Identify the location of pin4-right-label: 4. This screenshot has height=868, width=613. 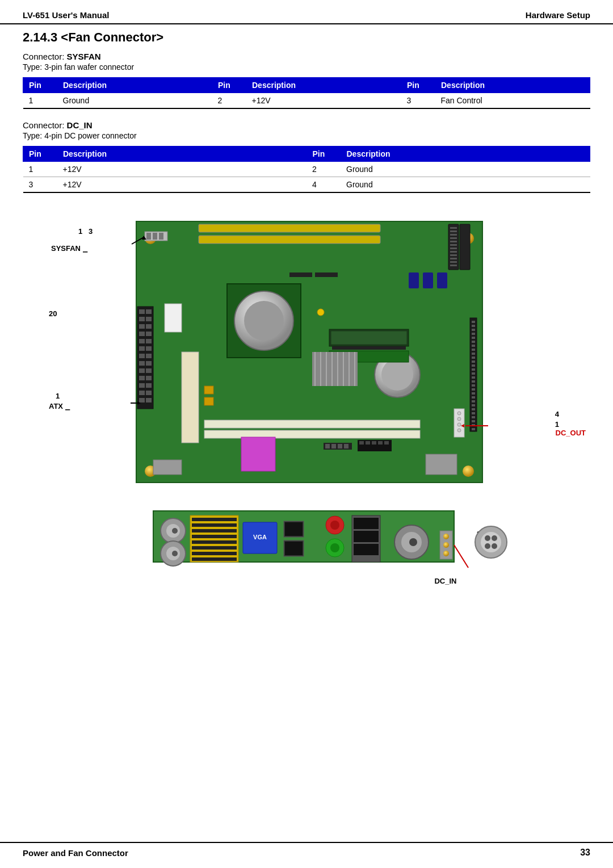
(557, 414).